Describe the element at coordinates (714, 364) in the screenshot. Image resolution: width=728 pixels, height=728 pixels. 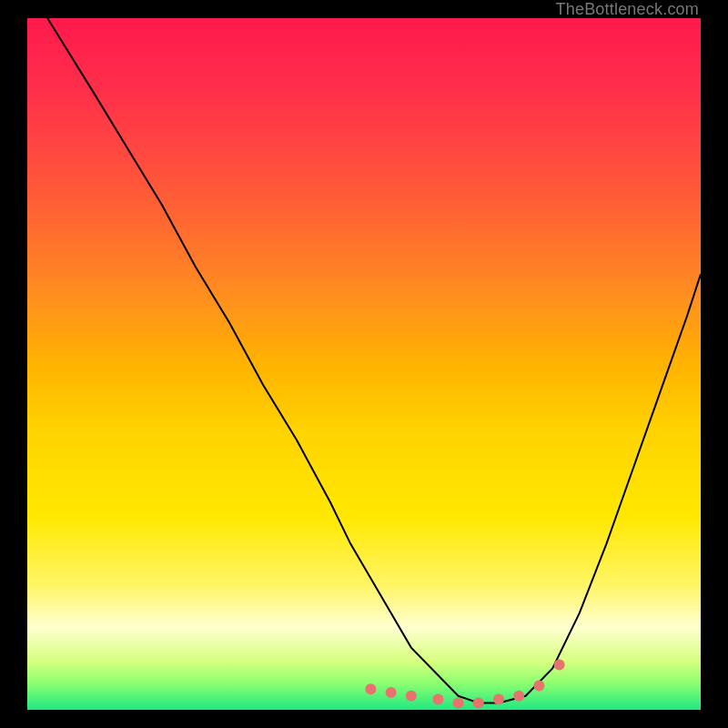
I see `frame-right` at that location.